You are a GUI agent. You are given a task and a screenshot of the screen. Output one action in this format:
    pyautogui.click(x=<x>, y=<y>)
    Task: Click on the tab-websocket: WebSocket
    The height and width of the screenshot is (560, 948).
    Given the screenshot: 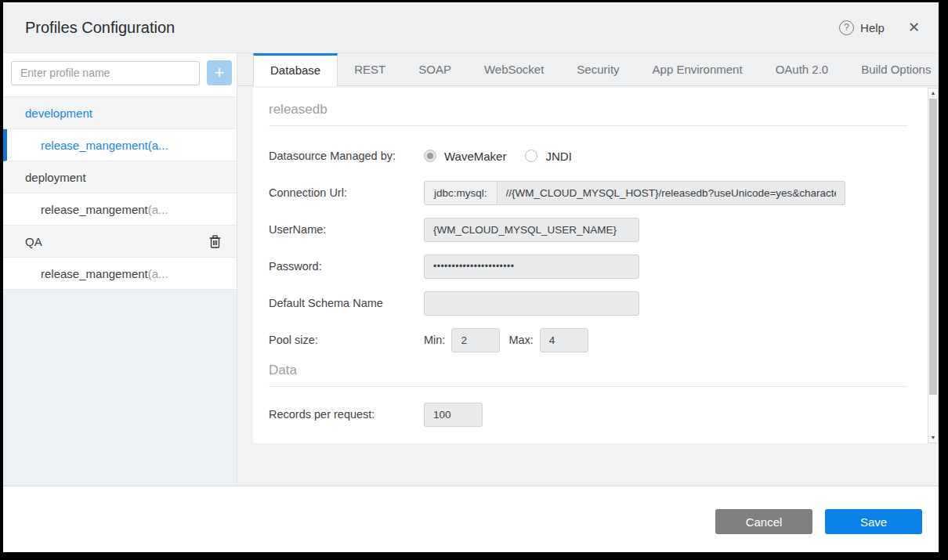 What is the action you would take?
    pyautogui.click(x=514, y=69)
    